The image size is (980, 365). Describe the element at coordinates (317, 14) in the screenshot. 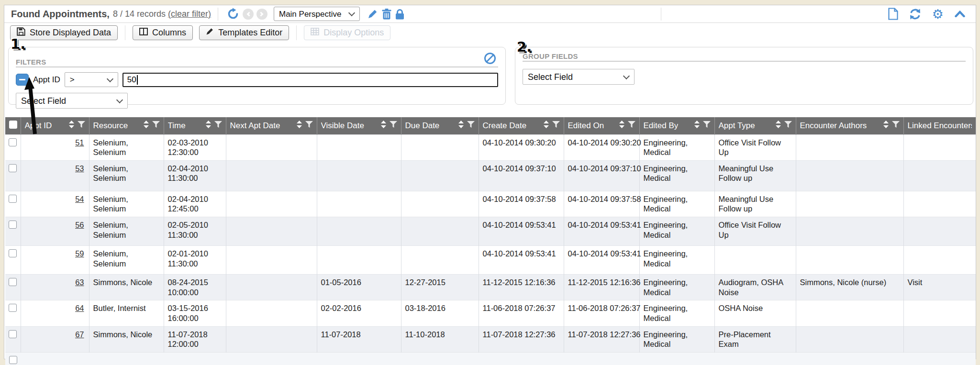

I see `perspective-select: Main Perspective` at that location.